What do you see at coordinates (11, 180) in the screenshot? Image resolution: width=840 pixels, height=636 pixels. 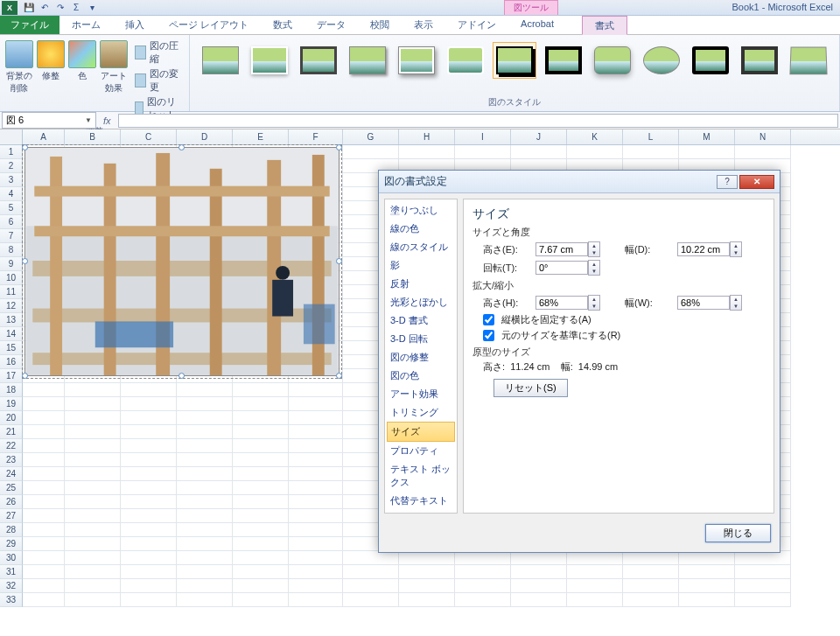 I see `row-header: 3` at bounding box center [11, 180].